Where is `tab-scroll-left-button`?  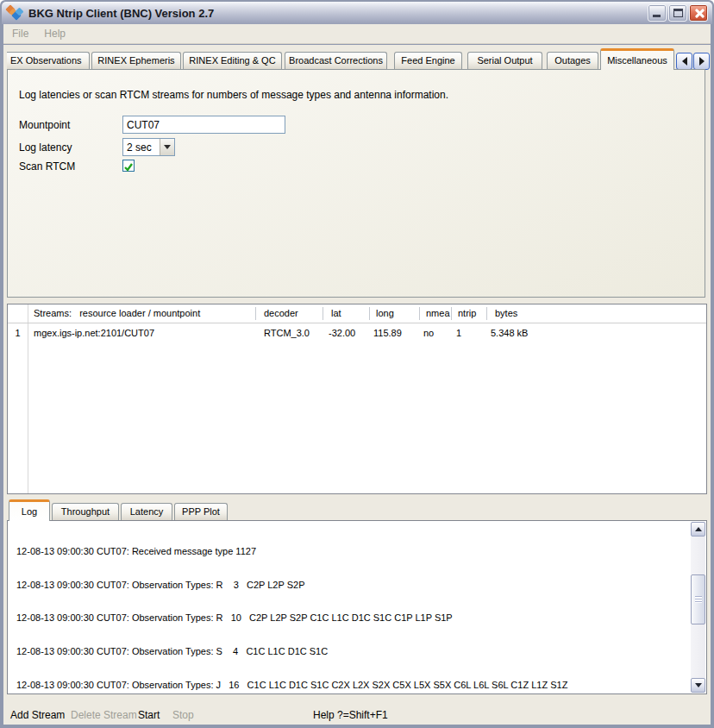
tab-scroll-left-button is located at coordinates (685, 61).